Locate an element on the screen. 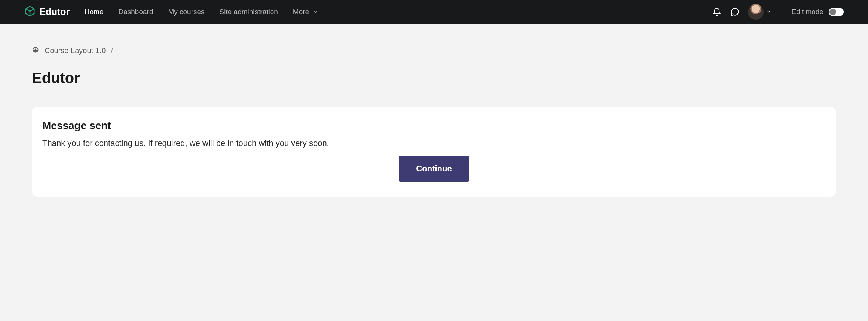 This screenshot has width=868, height=321. user-menu is located at coordinates (760, 12).